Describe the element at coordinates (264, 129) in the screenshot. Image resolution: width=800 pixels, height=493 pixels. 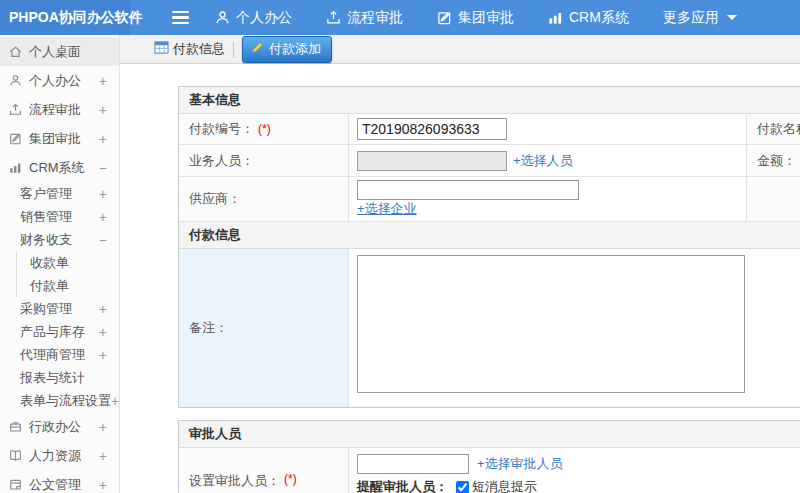
I see `payment-no-label: 付款编号：(*)` at that location.